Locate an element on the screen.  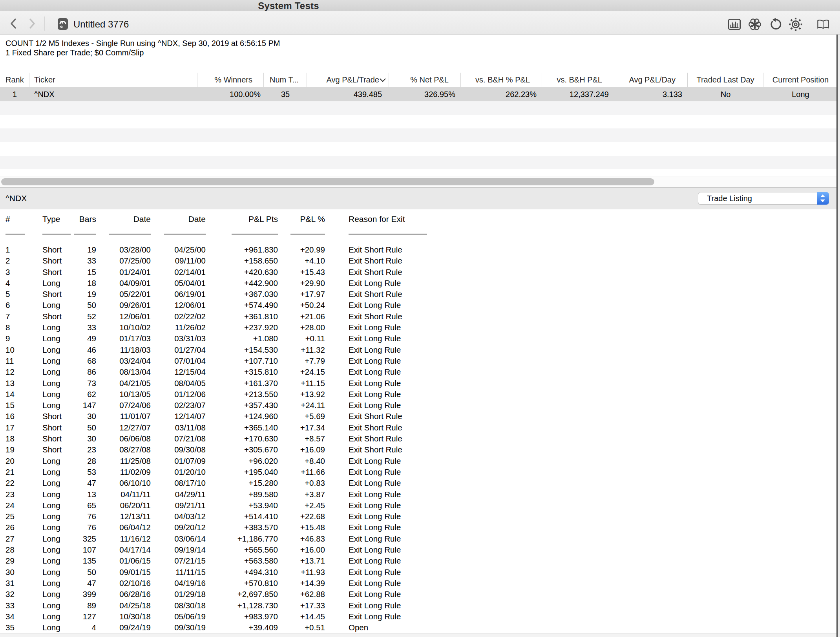
results-cell: 35 is located at coordinates (285, 94).